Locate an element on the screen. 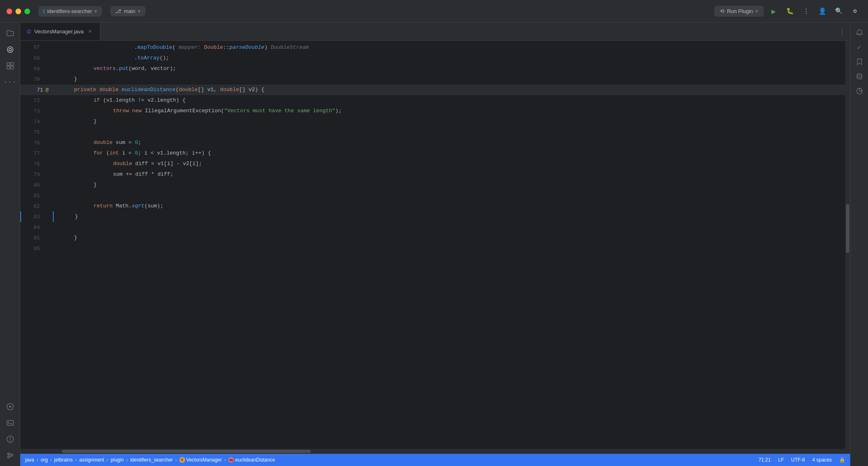  project-selector: I identifiers-searcher ▾ is located at coordinates (70, 11).